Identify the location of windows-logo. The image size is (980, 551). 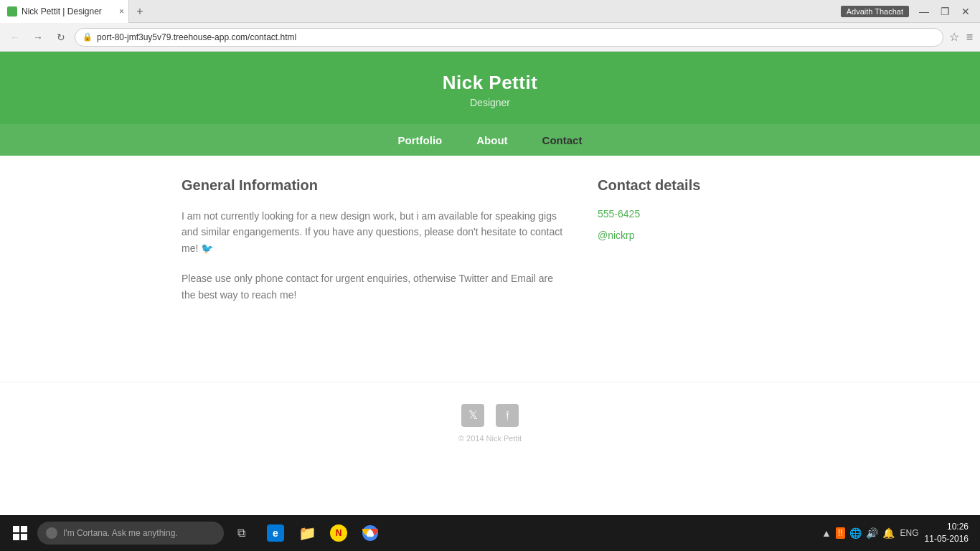
(20, 533).